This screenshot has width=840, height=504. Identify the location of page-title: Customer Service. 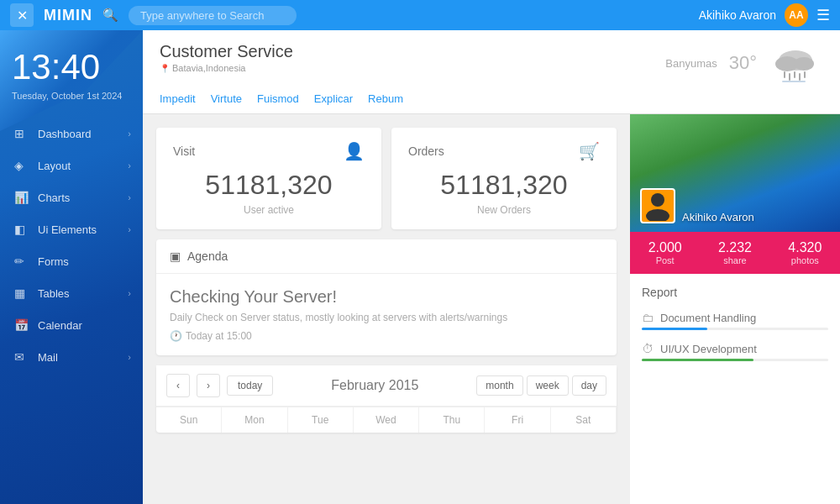
(227, 52).